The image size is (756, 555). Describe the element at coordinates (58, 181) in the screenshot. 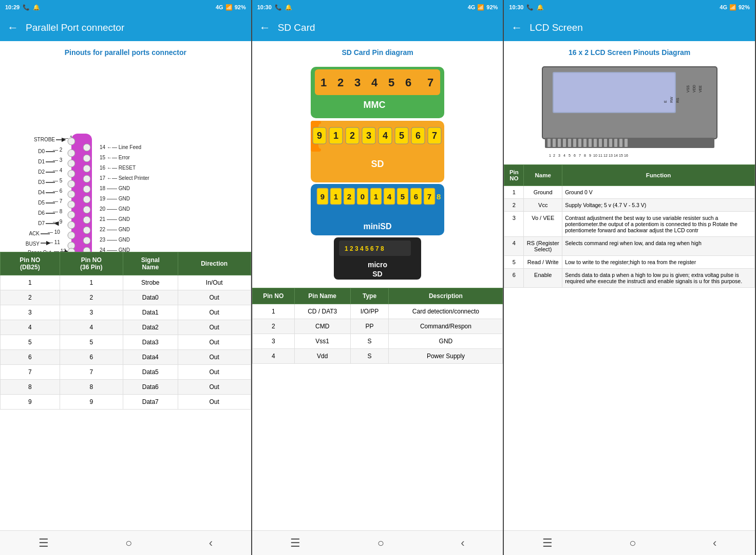

I see `svg-text: — 5` at that location.